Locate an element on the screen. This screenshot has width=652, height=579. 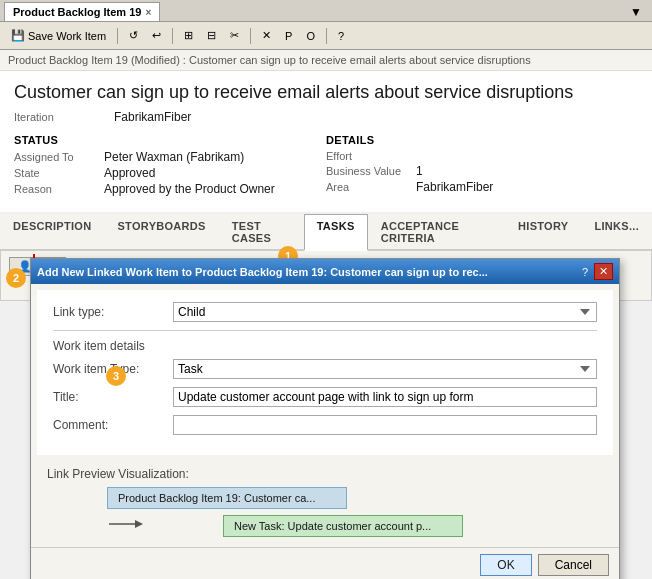
comment-label: Comment: is located at coordinates (113, 425).